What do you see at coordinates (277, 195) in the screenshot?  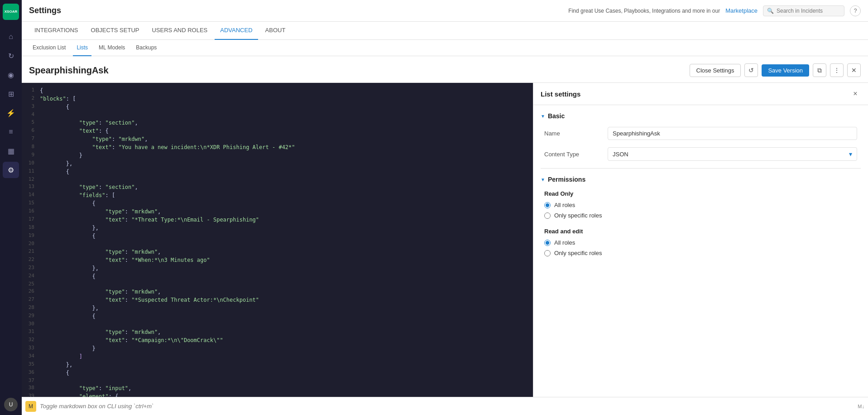 I see `code-line-14: 14 "fields": [` at bounding box center [277, 195].